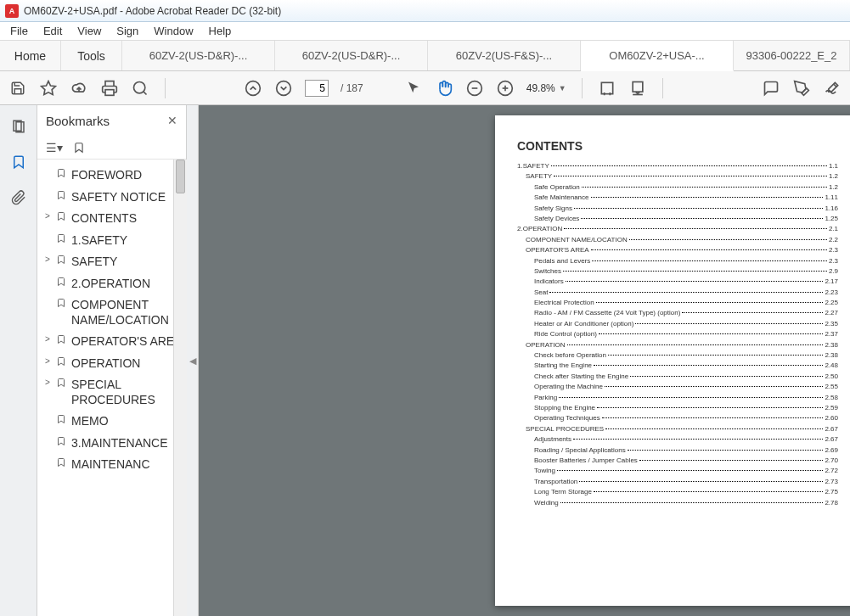 The width and height of the screenshot is (850, 616). I want to click on bookmark-item: MAINTENANC, so click(112, 465).